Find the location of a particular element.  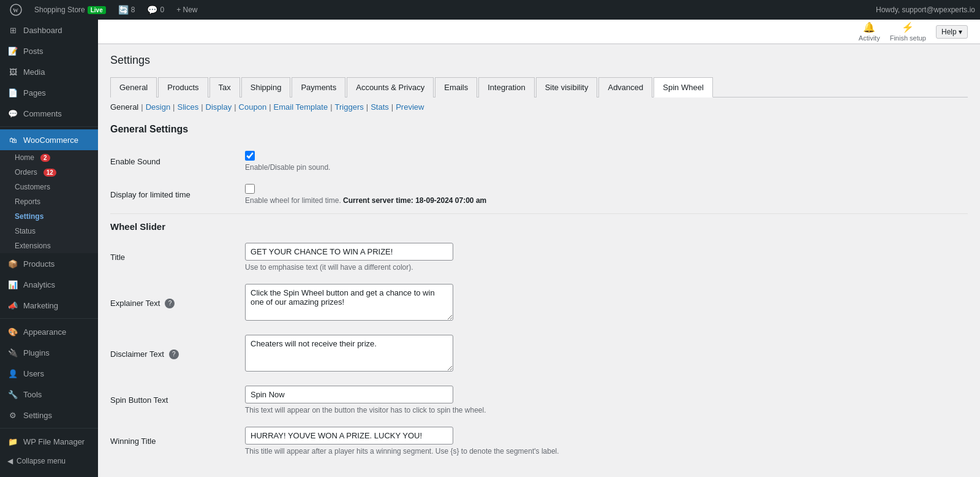

sidebar-item-posts: 📝 Posts is located at coordinates (49, 51).